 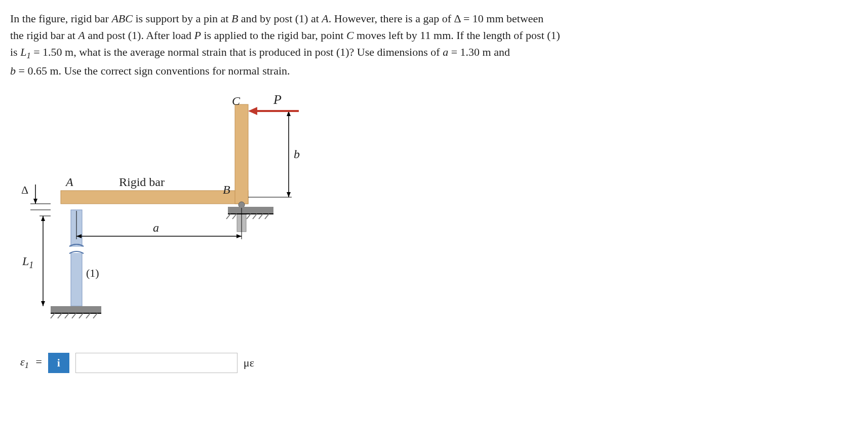 I want to click on label-B: B, so click(x=227, y=190).